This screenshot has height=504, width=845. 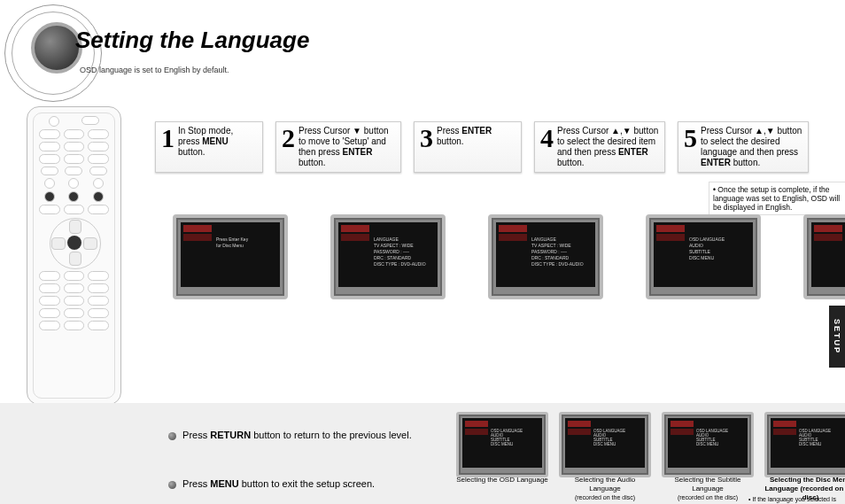 I want to click on step-number: 5, so click(x=691, y=138).